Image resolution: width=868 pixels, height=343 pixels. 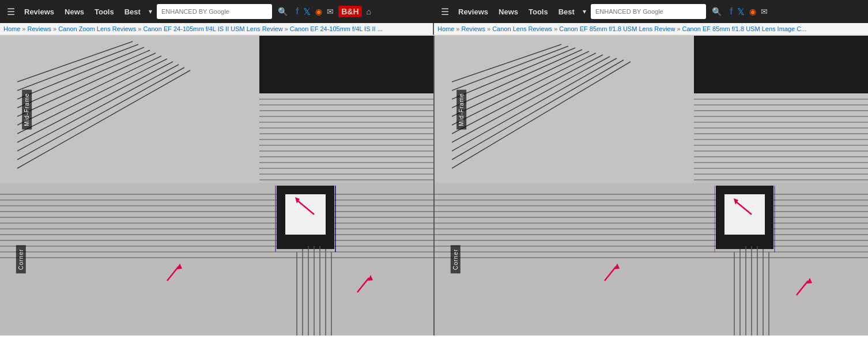 I want to click on breadcrumb-sep-1-left: », so click(x=24, y=29).